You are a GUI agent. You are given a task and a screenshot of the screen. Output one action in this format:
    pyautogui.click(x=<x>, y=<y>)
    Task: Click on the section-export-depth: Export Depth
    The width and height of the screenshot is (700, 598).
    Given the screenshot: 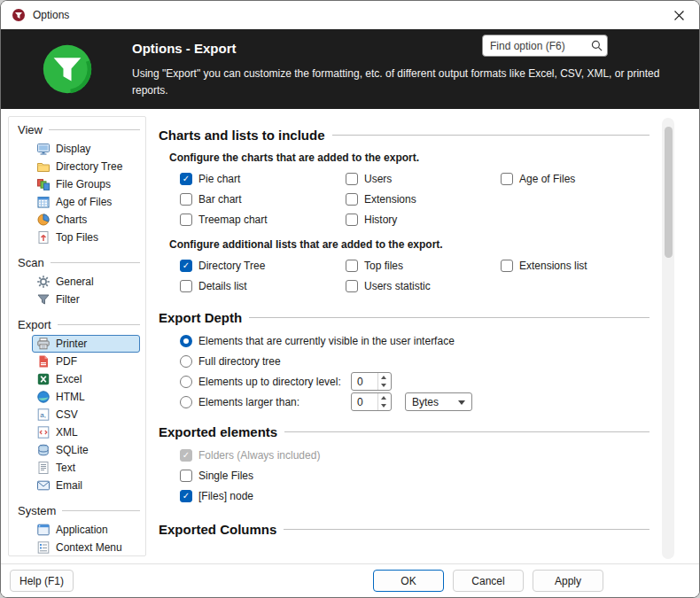 What is the action you would take?
    pyautogui.click(x=404, y=317)
    